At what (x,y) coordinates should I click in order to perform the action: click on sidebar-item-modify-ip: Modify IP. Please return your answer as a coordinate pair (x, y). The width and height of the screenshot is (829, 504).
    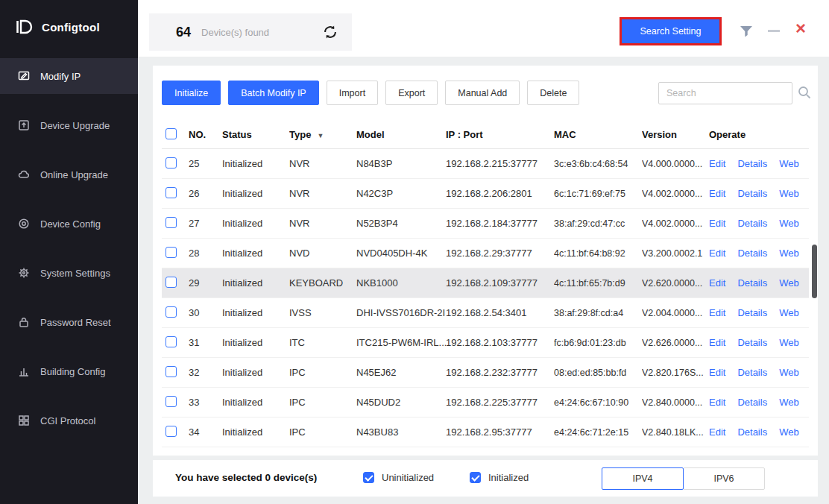
    Looking at the image, I should click on (69, 76).